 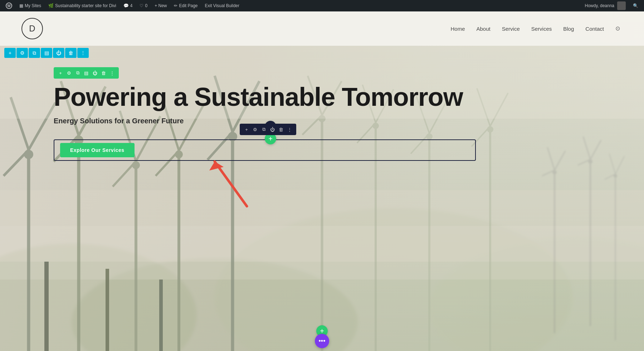 What do you see at coordinates (272, 129) in the screenshot?
I see `btn-toolbar-power: ⏻` at bounding box center [272, 129].